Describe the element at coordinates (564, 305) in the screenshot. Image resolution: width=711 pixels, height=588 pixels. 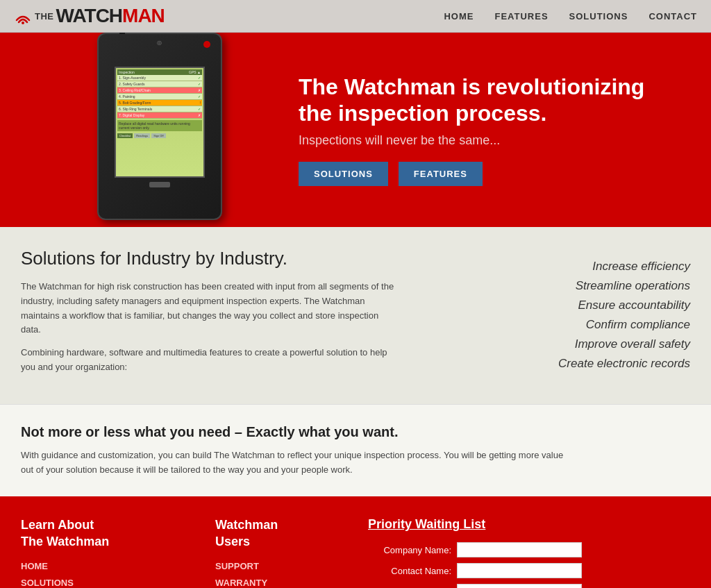
I see `solution-item-2: Ensure accountability` at that location.